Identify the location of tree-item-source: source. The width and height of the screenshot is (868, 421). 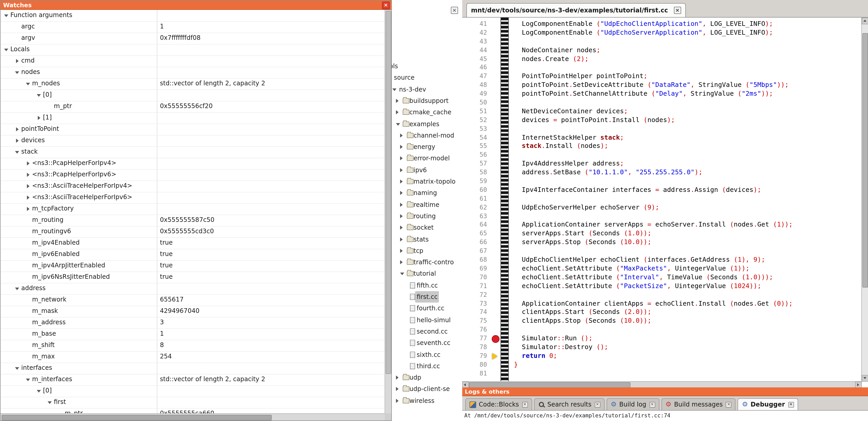
(427, 78).